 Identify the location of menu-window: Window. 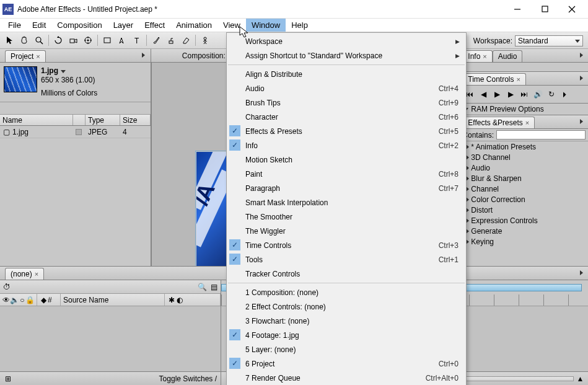
(266, 25).